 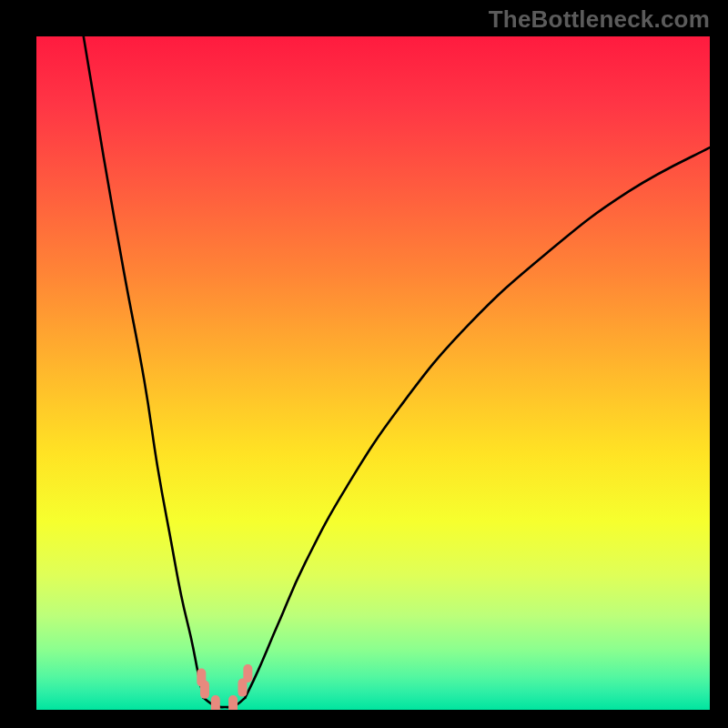 What do you see at coordinates (224, 687) in the screenshot?
I see `marker-group` at bounding box center [224, 687].